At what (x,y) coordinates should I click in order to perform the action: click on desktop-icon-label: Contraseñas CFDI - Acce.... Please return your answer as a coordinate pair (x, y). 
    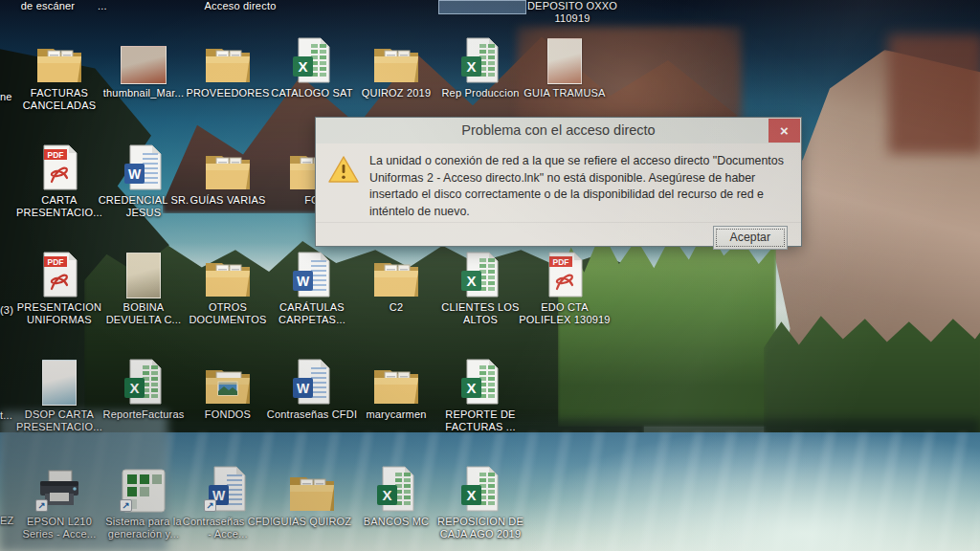
    Looking at the image, I should click on (228, 528).